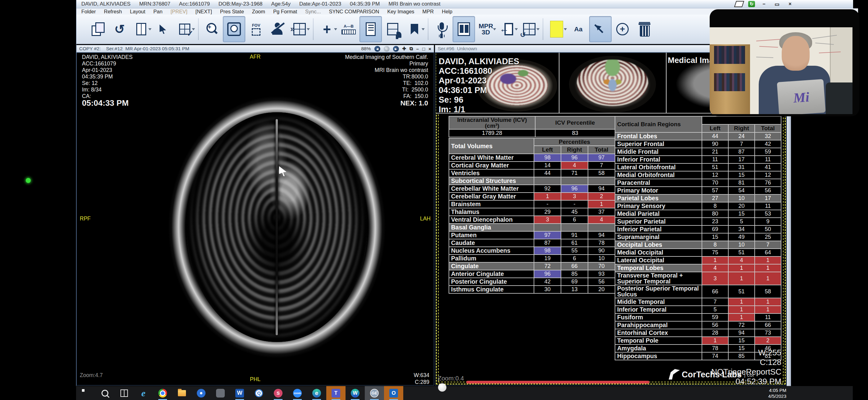 The height and width of the screenshot is (400, 868). Describe the element at coordinates (768, 268) in the screenshot. I see `percentile-cell: 1` at that location.